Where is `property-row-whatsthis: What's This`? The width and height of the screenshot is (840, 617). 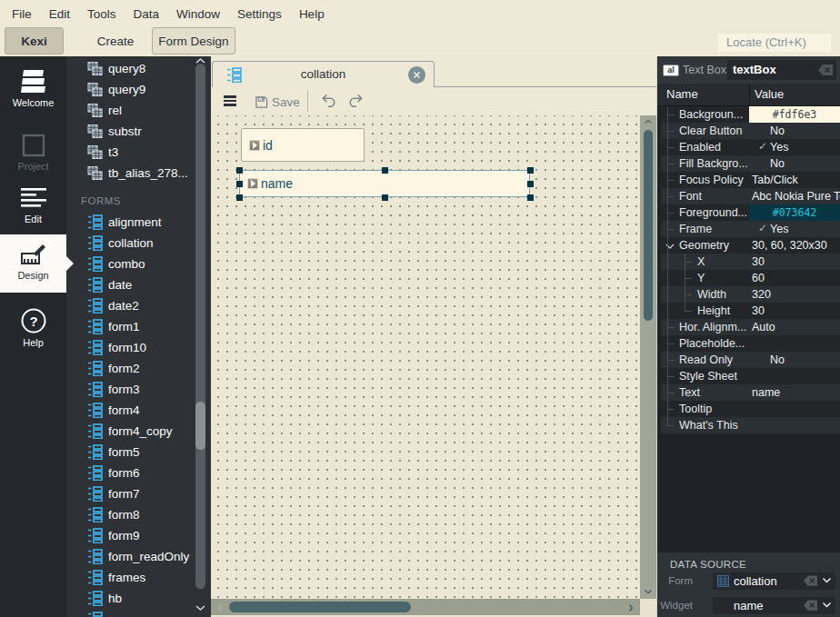 property-row-whatsthis: What's This is located at coordinates (751, 425).